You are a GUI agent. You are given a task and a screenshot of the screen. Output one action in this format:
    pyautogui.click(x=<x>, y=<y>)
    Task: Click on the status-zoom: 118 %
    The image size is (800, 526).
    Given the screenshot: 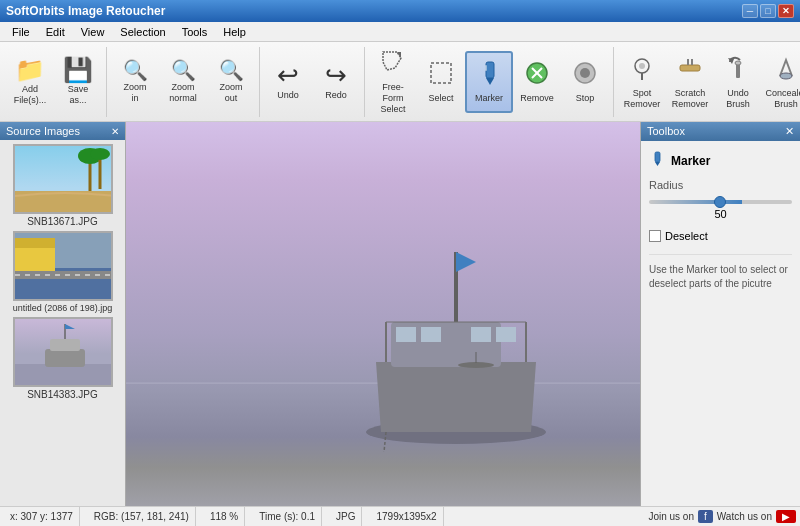 What is the action you would take?
    pyautogui.click(x=224, y=516)
    